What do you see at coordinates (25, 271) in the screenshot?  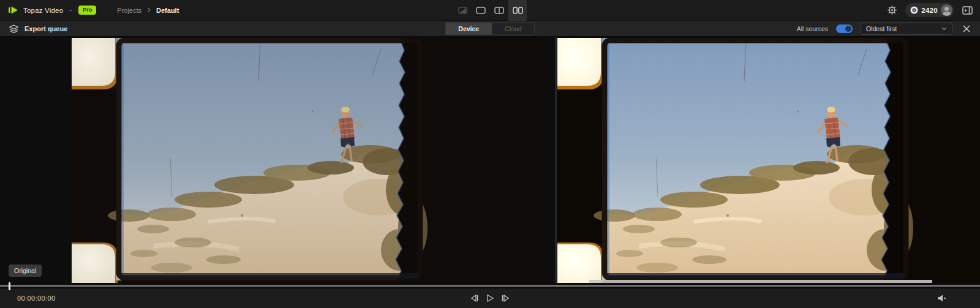 I see `original-badge: Original` at bounding box center [25, 271].